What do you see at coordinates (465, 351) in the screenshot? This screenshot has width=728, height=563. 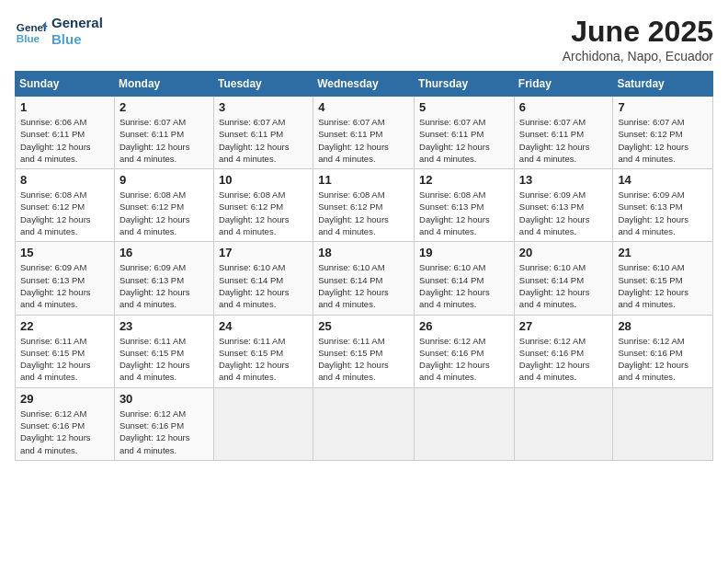 I see `calendar-cell: 26Sunrise: 6:12 AMSunset: 6:16 PMDayligh…` at bounding box center [465, 351].